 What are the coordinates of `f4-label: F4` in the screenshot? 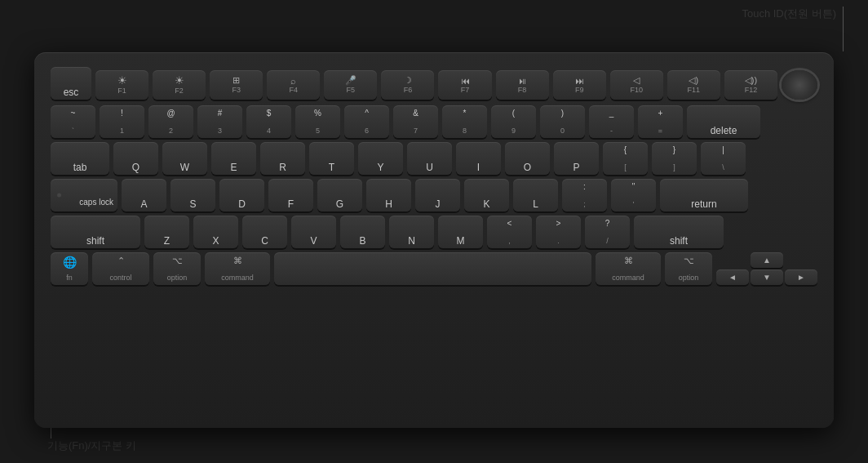 It's located at (294, 90).